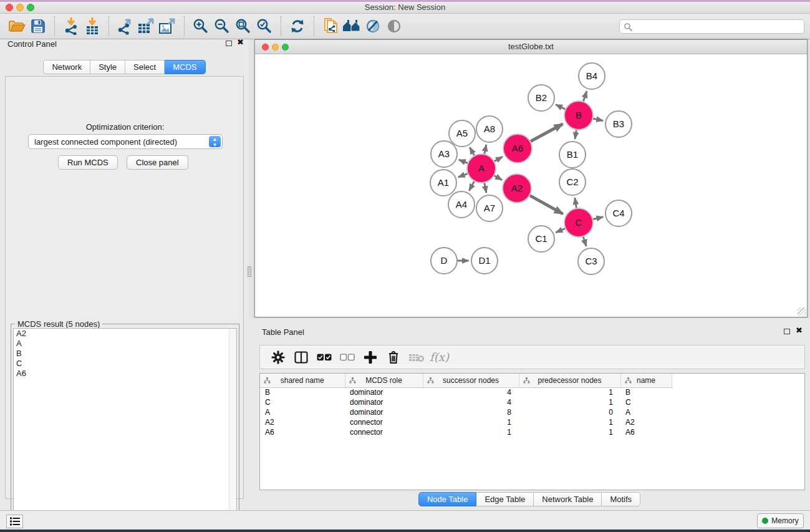  I want to click on node-B3: B3, so click(619, 124).